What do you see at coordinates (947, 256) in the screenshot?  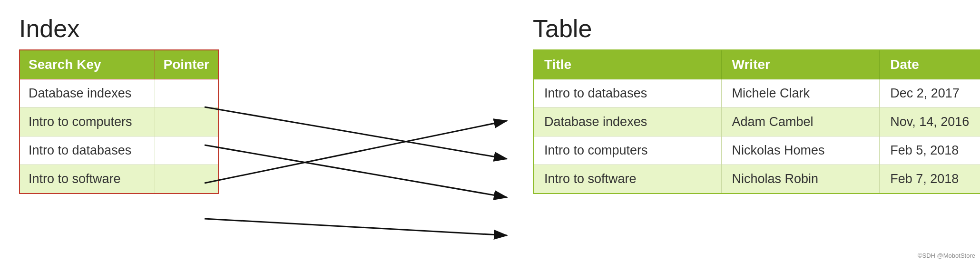 I see `copyright-text: ©SDH @MobotStore` at bounding box center [947, 256].